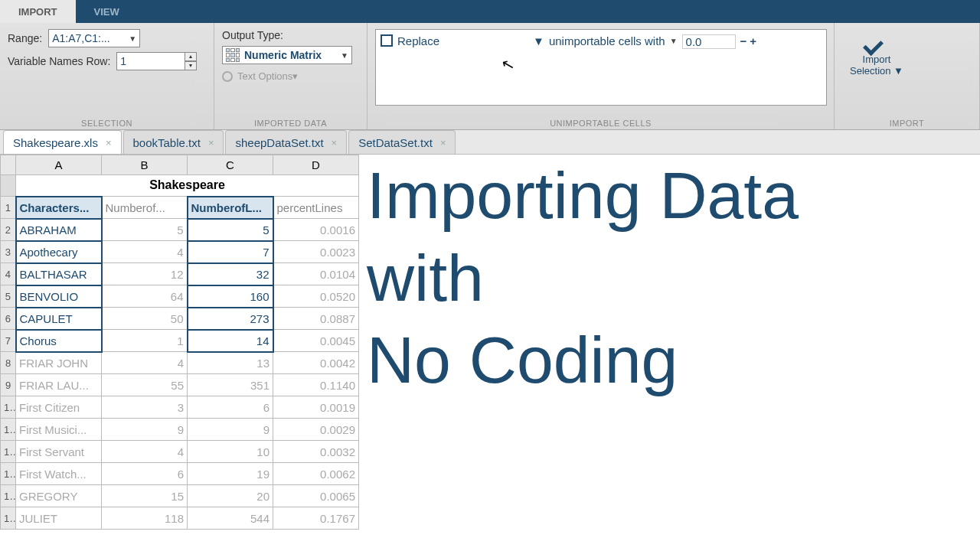 The width and height of the screenshot is (980, 551). Describe the element at coordinates (230, 386) in the screenshot. I see `data-cell: 351` at that location.